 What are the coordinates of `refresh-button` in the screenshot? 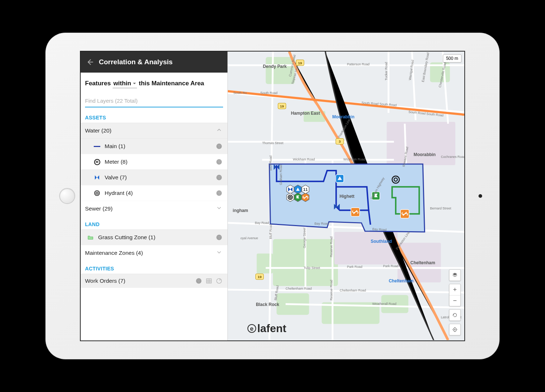 It's located at (455, 315).